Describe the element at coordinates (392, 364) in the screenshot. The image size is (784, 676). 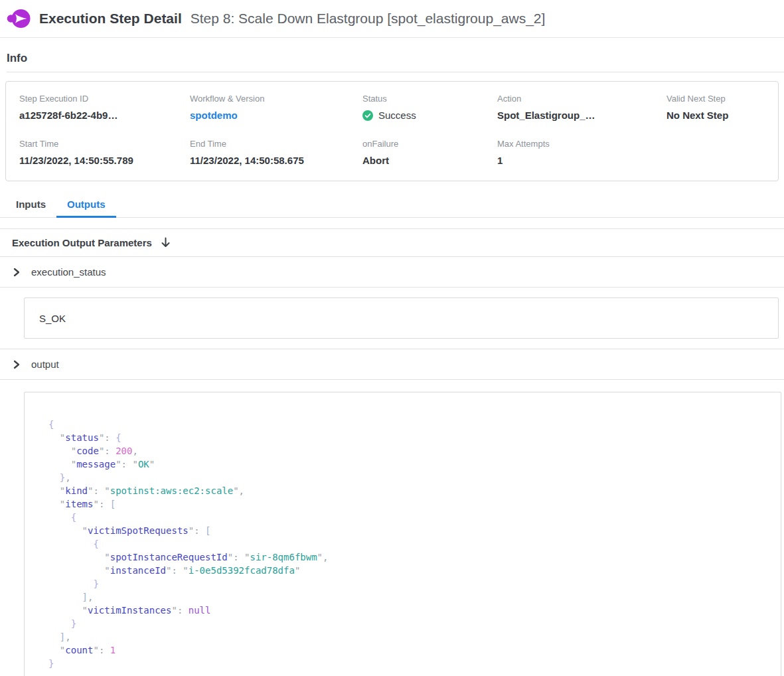
I see `output-expander: output` at that location.